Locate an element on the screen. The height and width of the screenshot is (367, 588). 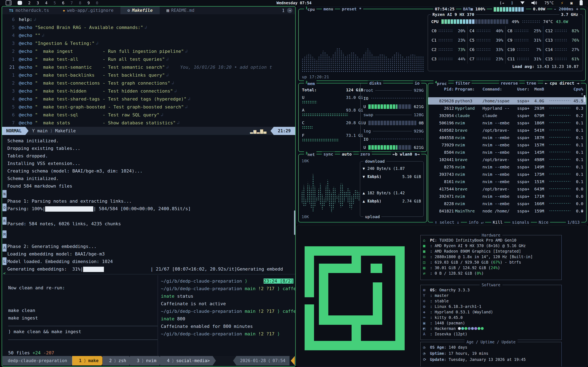
proc-sort: ← cpu direct → is located at coordinates (562, 83).